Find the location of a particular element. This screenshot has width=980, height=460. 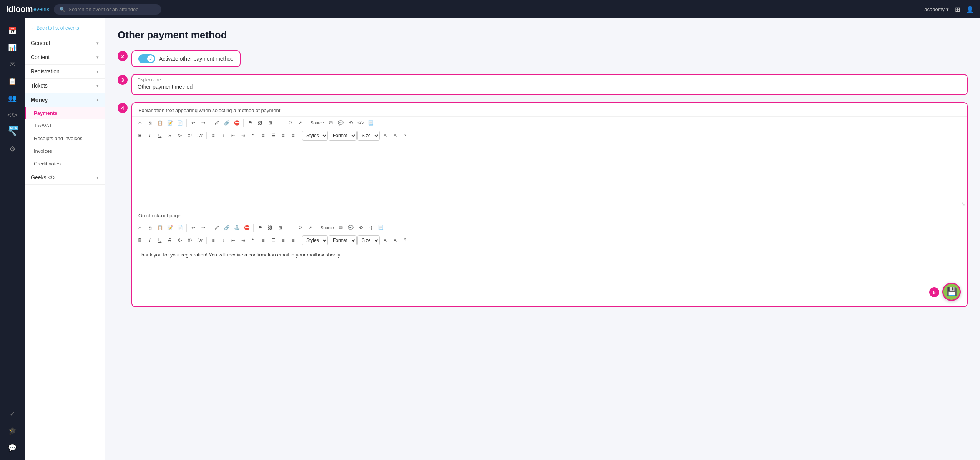

activate-toggle is located at coordinates (147, 59).